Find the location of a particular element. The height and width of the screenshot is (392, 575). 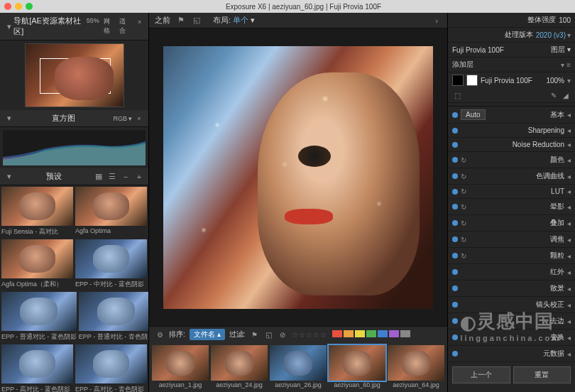

viewport-rect is located at coordinates (75, 76).